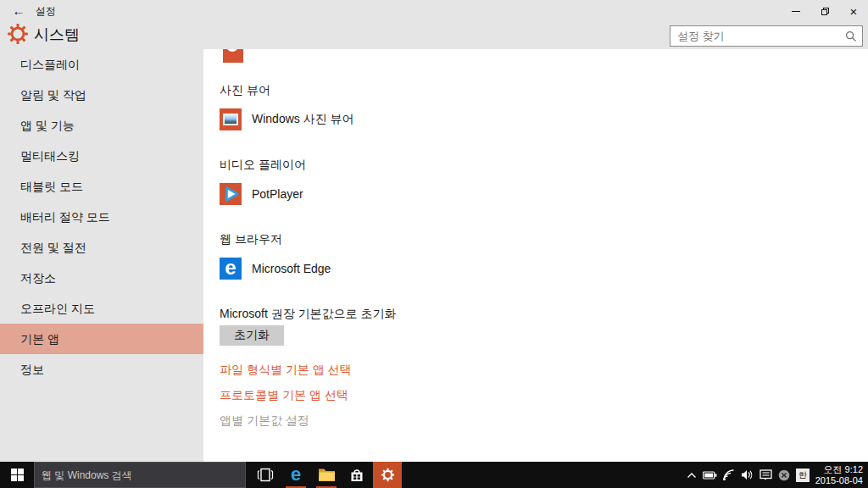 This screenshot has height=488, width=868. I want to click on web-browser-app-label: Microsoft Edge, so click(292, 269).